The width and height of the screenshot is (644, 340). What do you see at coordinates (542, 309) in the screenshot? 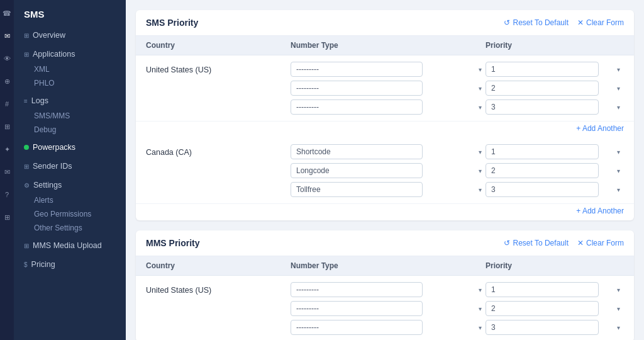
I see `mms-us-priority-2: 123` at bounding box center [542, 309].